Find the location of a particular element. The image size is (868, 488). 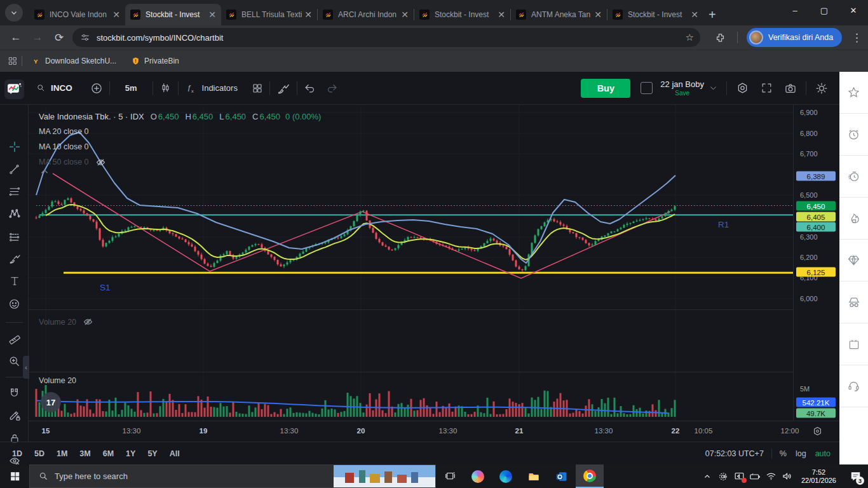

auto-scale-button: auto is located at coordinates (823, 454).